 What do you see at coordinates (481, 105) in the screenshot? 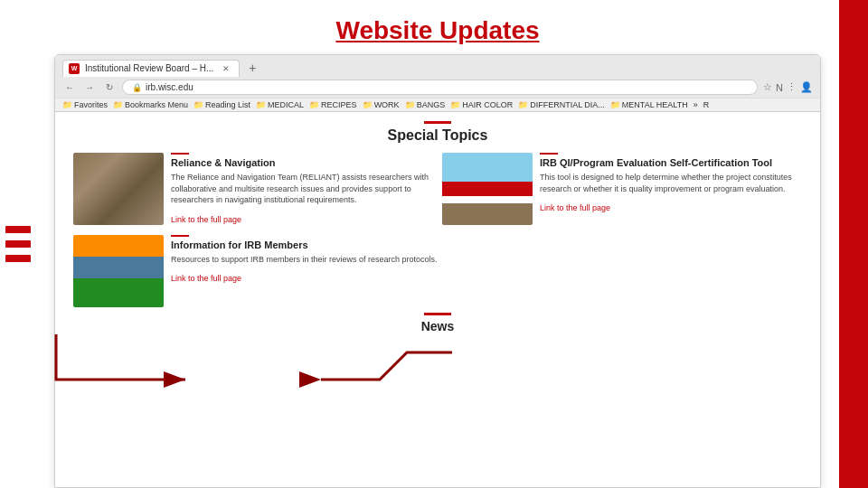
I see `bookmark-hair-color: 📁 HAIR COLOR` at bounding box center [481, 105].